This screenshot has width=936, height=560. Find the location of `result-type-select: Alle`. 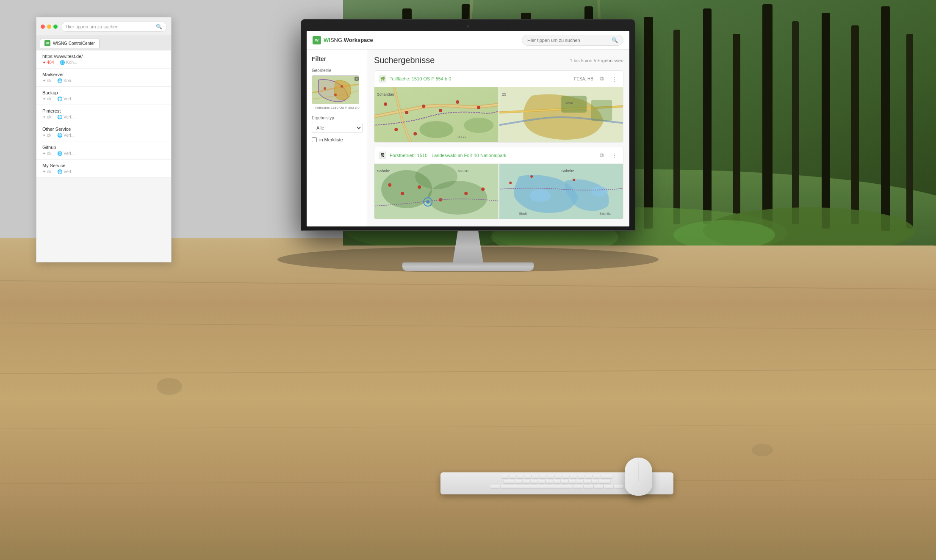

result-type-select: Alle is located at coordinates (337, 128).